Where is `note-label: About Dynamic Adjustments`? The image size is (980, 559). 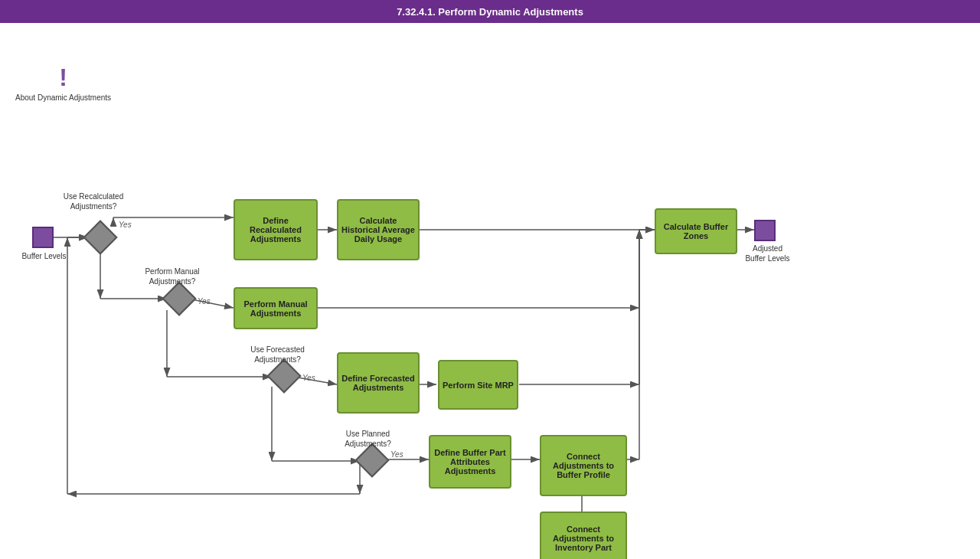 note-label: About Dynamic Adjustments is located at coordinates (63, 98).